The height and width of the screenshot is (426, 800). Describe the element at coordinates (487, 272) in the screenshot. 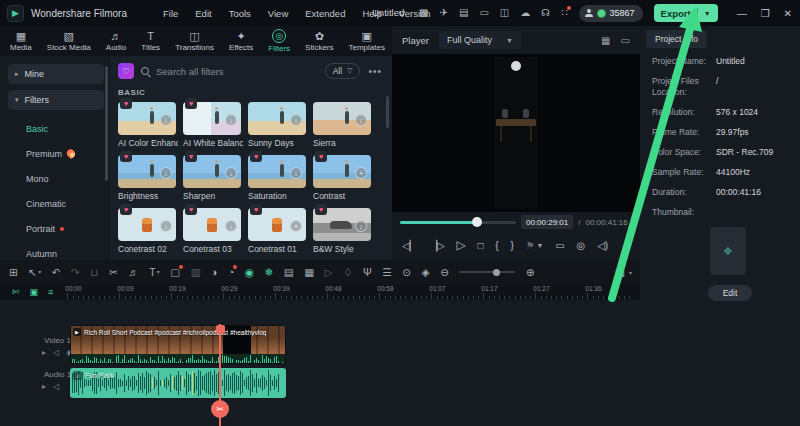

I see `timeline-zoom-slider` at that location.